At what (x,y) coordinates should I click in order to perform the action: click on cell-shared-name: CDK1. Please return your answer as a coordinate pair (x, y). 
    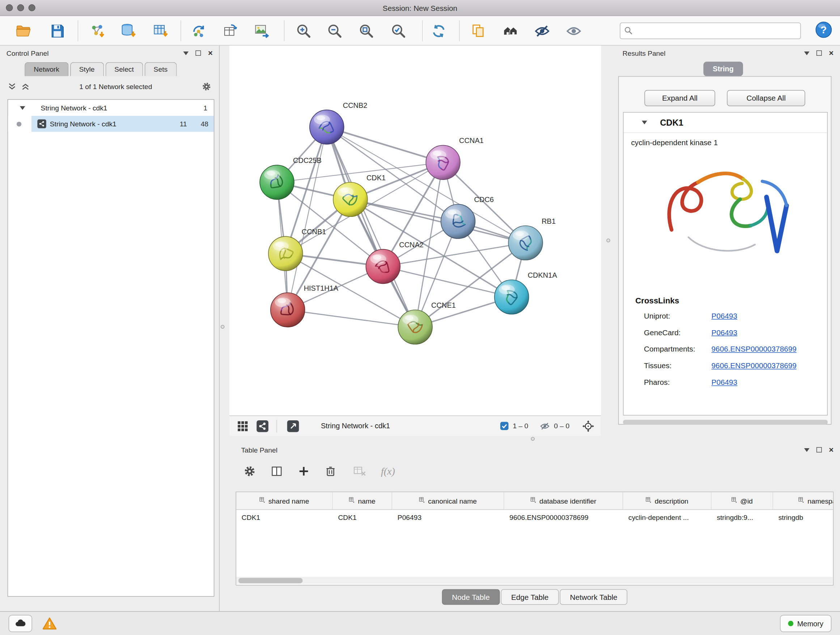
    Looking at the image, I should click on (284, 518).